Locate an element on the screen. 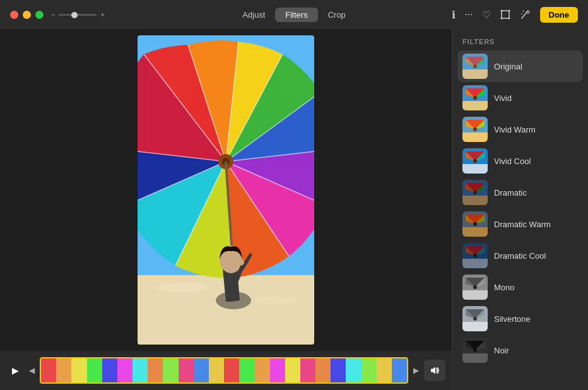 The height and width of the screenshot is (390, 588). minimize-button is located at coordinates (26, 15).